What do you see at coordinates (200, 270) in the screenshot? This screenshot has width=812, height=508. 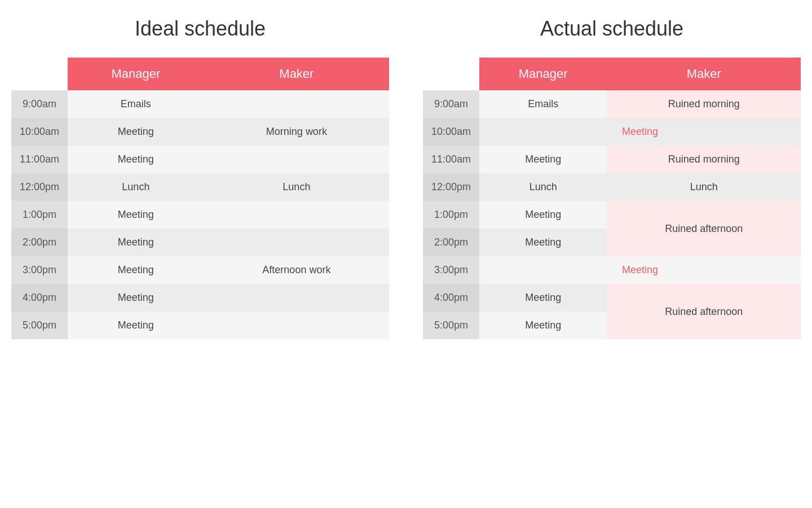 I see `ideal-row: 3:00pmMeetingAfternoon work` at bounding box center [200, 270].